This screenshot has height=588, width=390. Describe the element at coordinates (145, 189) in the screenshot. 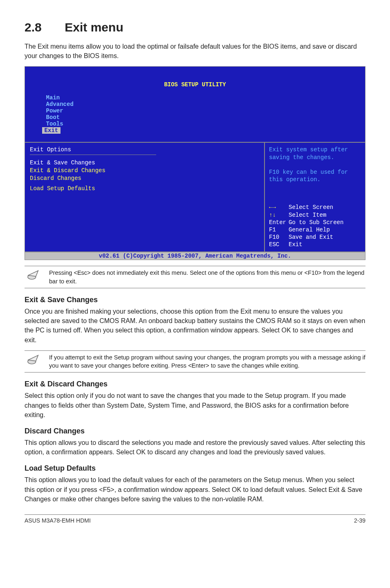

I see `bios-item-load-defaults: Load Setup Defaults` at that location.